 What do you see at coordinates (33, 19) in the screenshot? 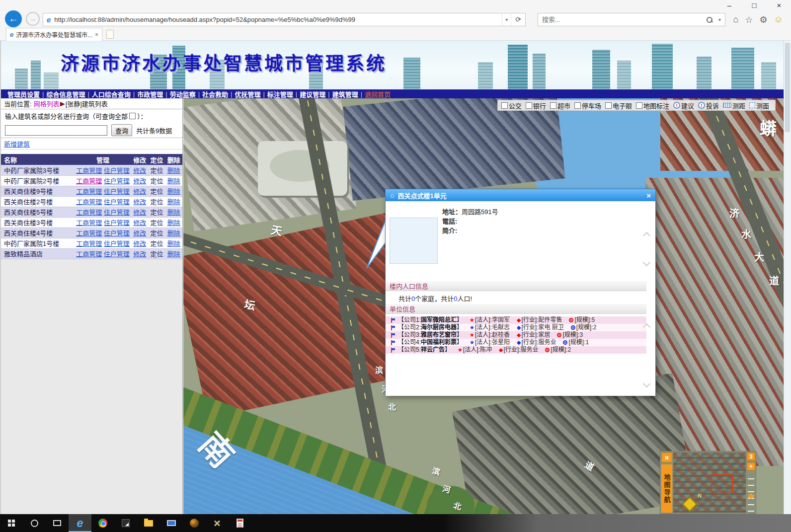
I see `forward-button: →` at bounding box center [33, 19].